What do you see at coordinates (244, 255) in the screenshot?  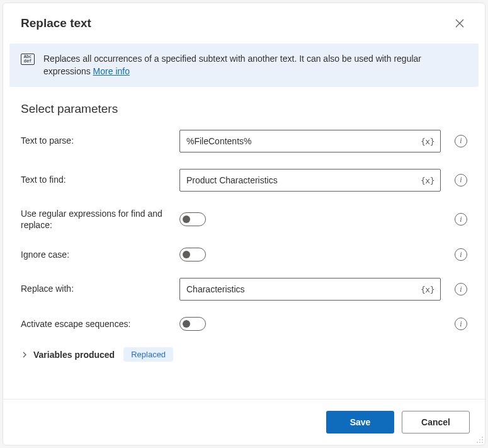 I see `row-ignore-case: Ignore case: i` at bounding box center [244, 255].